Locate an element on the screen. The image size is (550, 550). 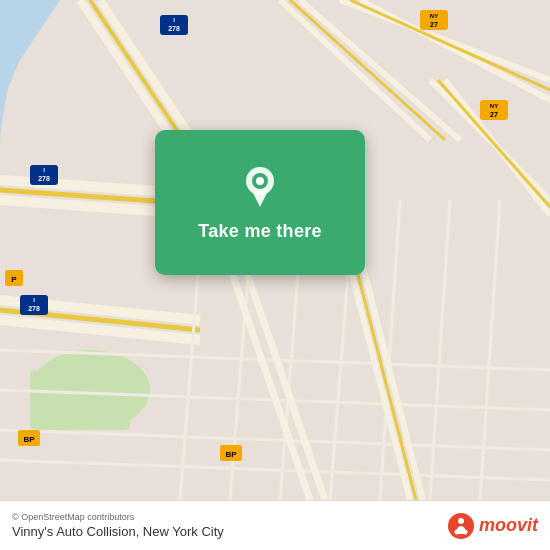
bottom-bar: © OpenStreetMap contributors Vinny's Aut… is located at coordinates (275, 525).